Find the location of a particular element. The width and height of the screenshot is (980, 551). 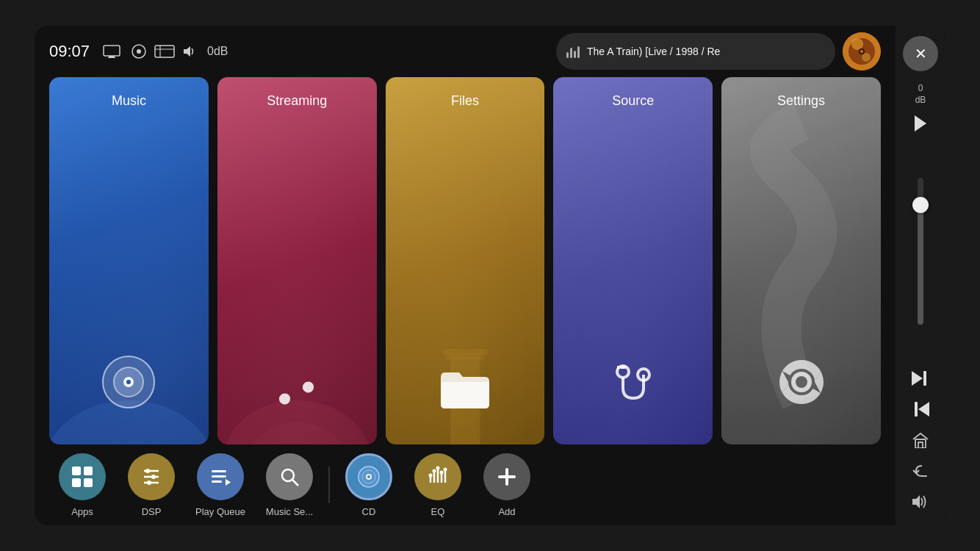

album-art-svg is located at coordinates (862, 51).